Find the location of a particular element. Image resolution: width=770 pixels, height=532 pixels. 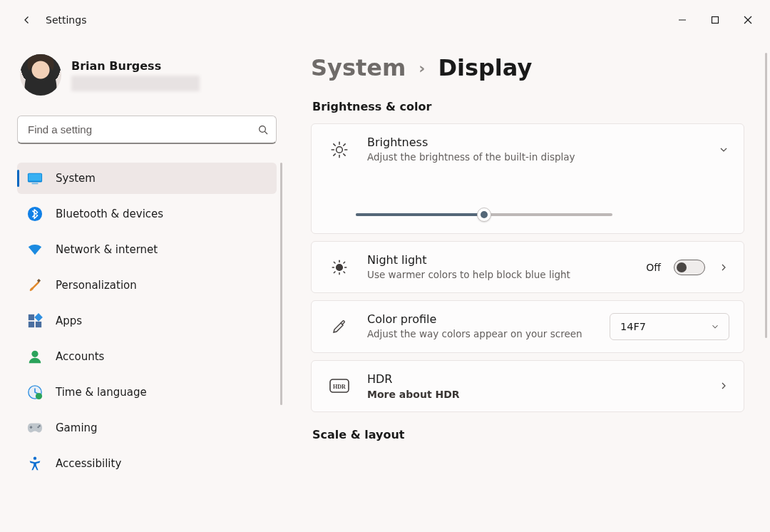

paintbrush-icon is located at coordinates (35, 285).